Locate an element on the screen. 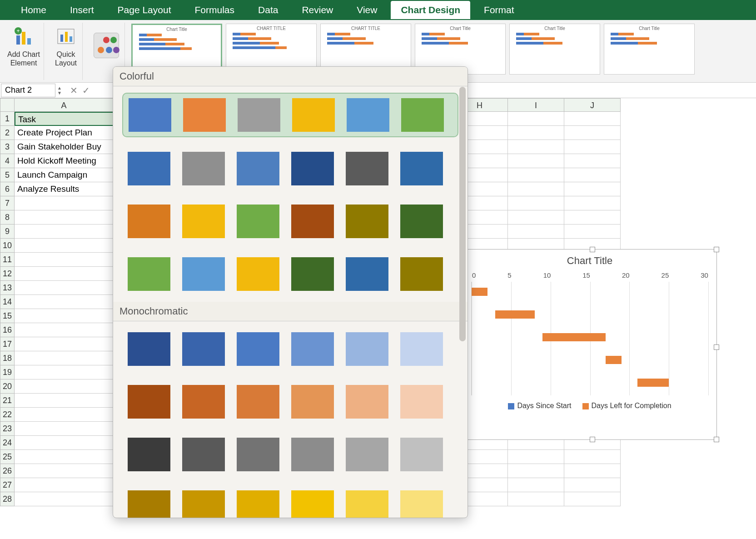  row-head-22: 22 is located at coordinates (7, 414).